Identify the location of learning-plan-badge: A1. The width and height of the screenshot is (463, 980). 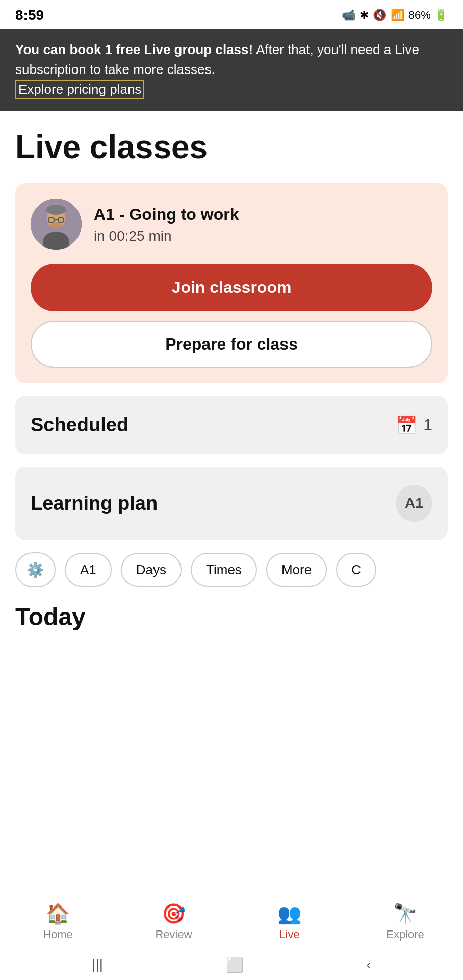
(414, 503).